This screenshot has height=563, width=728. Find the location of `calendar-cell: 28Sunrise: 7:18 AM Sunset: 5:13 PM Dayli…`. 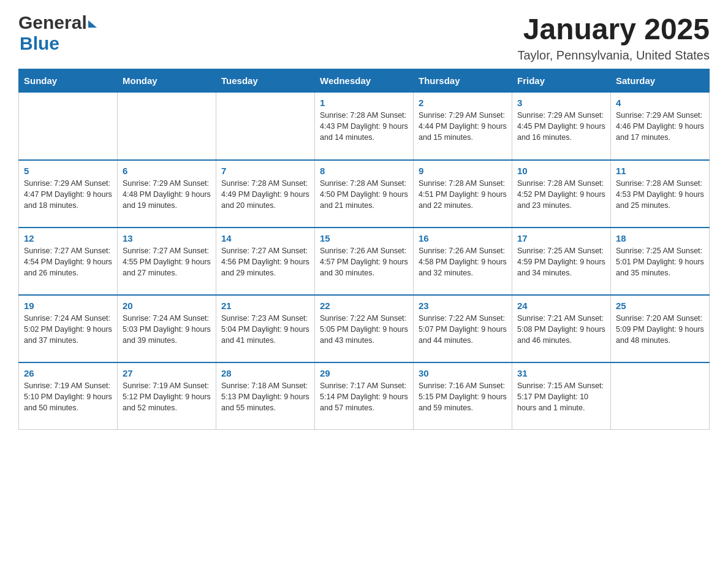

calendar-cell: 28Sunrise: 7:18 AM Sunset: 5:13 PM Dayli… is located at coordinates (266, 396).